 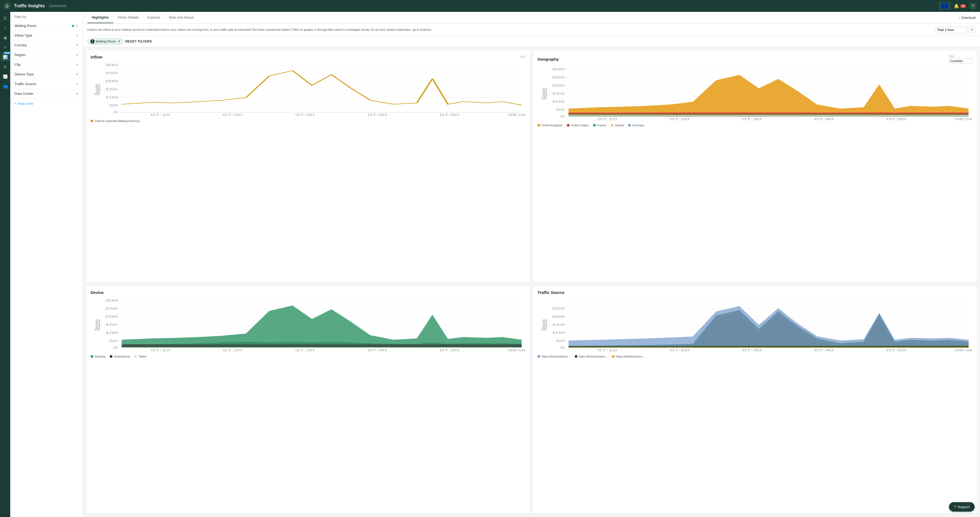 I want to click on tab-bots-abuse: Bots and Abuse, so click(x=181, y=17).